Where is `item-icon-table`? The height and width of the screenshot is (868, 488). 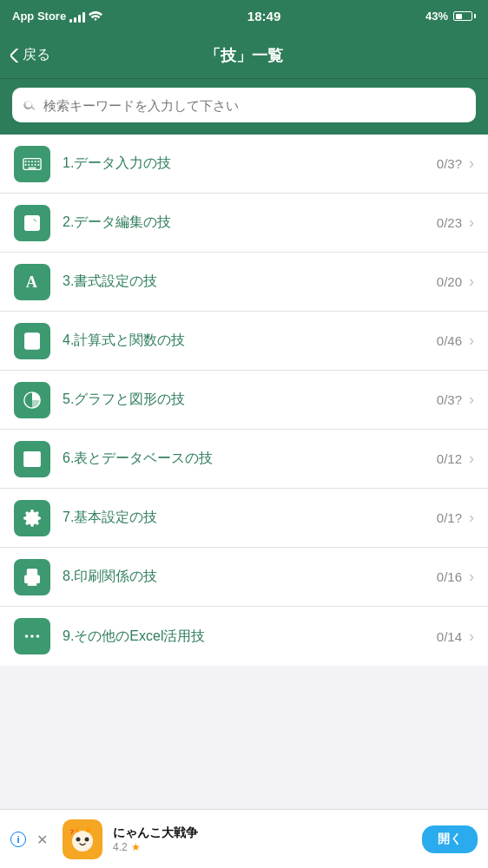
item-icon-table is located at coordinates (32, 459).